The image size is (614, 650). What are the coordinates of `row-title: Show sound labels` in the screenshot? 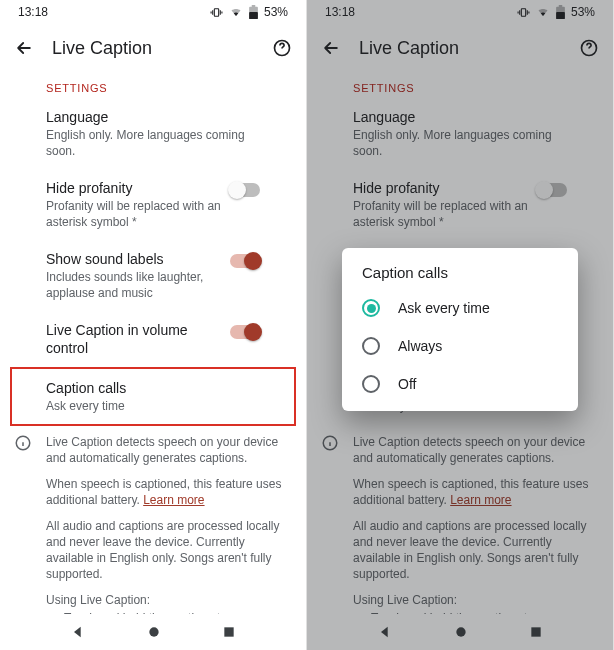 It's located at (134, 259).